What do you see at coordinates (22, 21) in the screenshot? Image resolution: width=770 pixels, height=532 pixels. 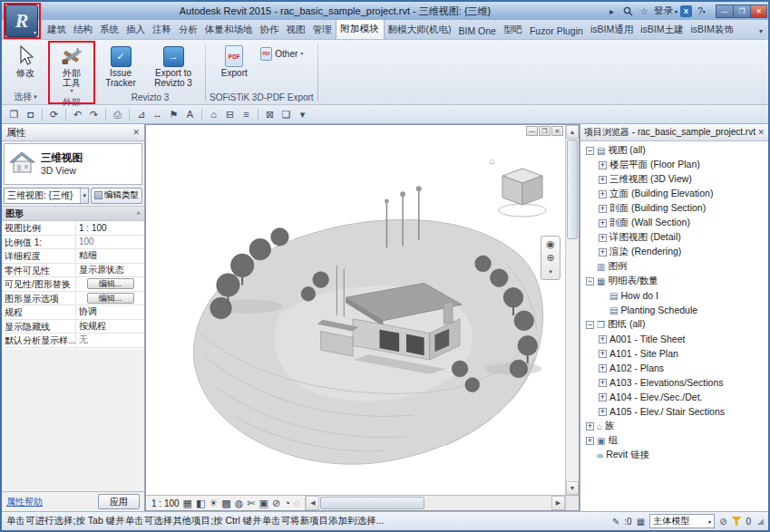 I see `application-menu-button: R ▾` at bounding box center [22, 21].